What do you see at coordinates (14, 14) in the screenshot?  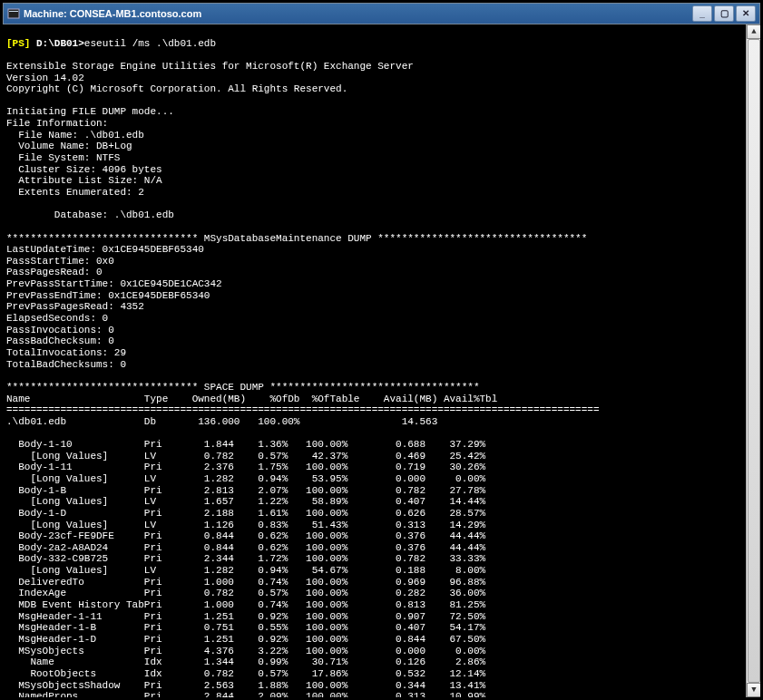 I see `app-icon` at bounding box center [14, 14].